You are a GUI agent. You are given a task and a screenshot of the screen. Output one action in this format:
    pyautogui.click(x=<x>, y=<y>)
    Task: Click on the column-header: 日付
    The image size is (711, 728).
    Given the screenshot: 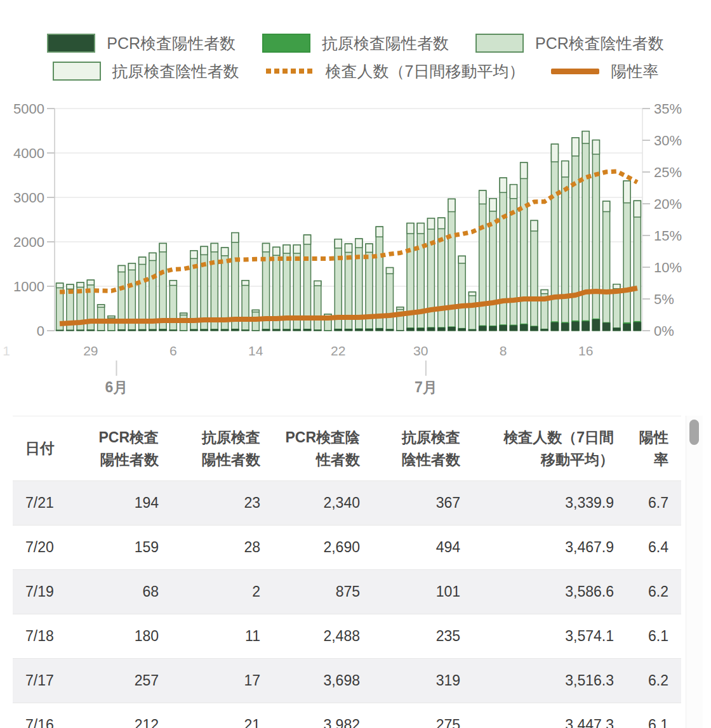 What is the action you would take?
    pyautogui.click(x=44, y=448)
    